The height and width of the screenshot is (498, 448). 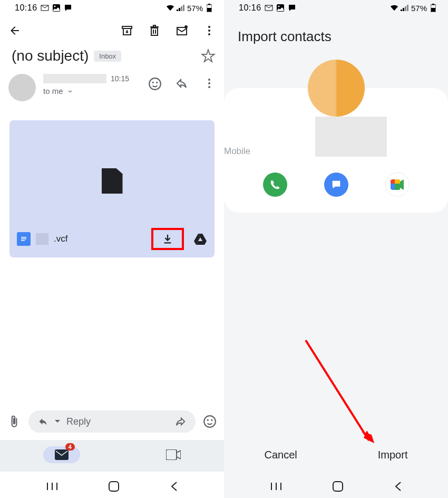 I want to click on reply-input: Reply, so click(x=112, y=422).